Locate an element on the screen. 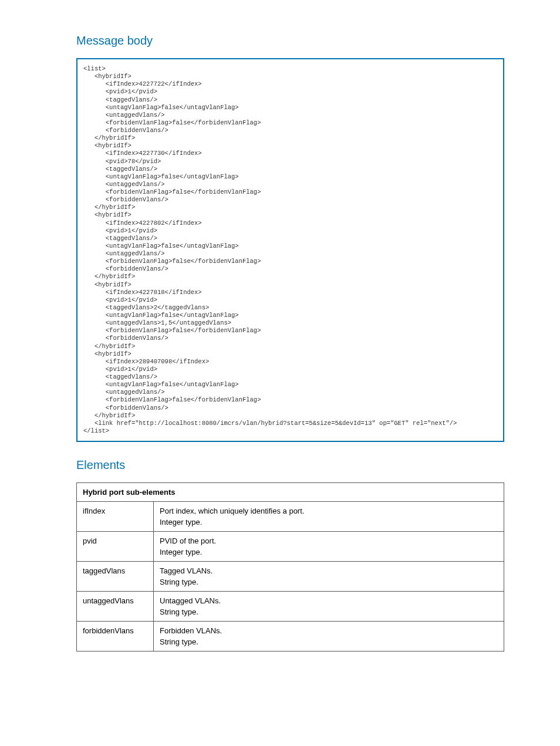 The image size is (560, 746). heading-message-body: Message body is located at coordinates (290, 41).